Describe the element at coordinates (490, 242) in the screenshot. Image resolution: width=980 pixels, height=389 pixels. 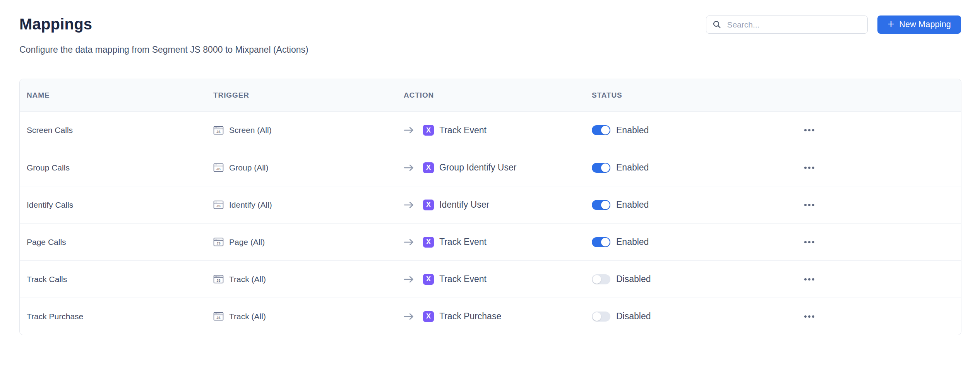
I see `table-row: Page Calls JS Page (All) X Track Event` at that location.